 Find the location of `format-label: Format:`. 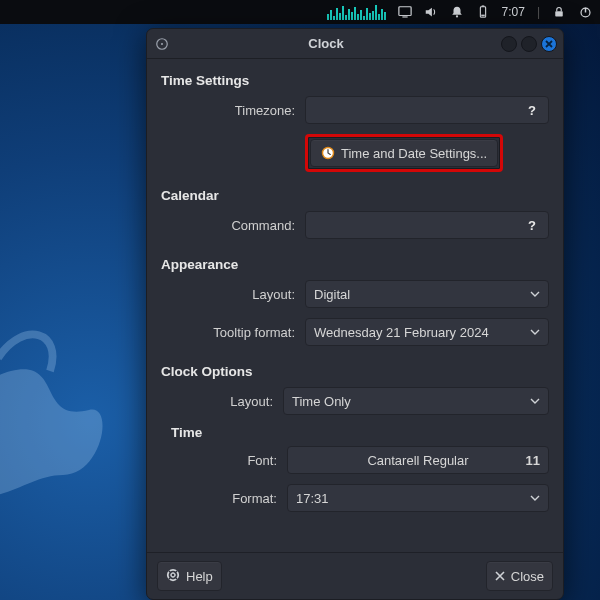

format-label: Format: is located at coordinates (247, 498).